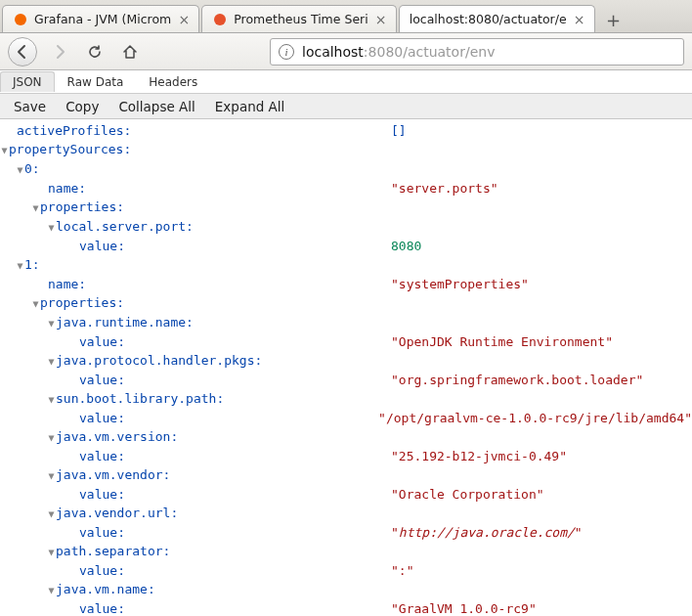 The height and width of the screenshot is (616, 692). What do you see at coordinates (346, 265) in the screenshot?
I see `json-row: ▼1:` at bounding box center [346, 265].